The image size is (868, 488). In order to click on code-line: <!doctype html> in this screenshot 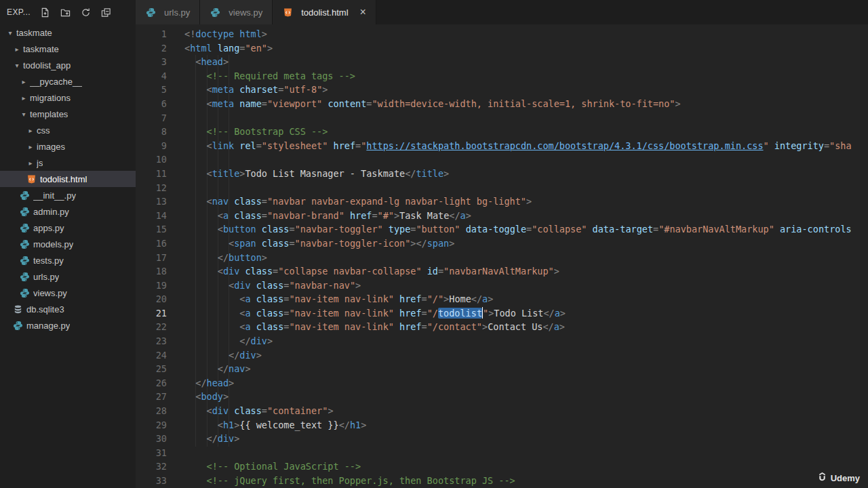, I will do `click(526, 34)`.